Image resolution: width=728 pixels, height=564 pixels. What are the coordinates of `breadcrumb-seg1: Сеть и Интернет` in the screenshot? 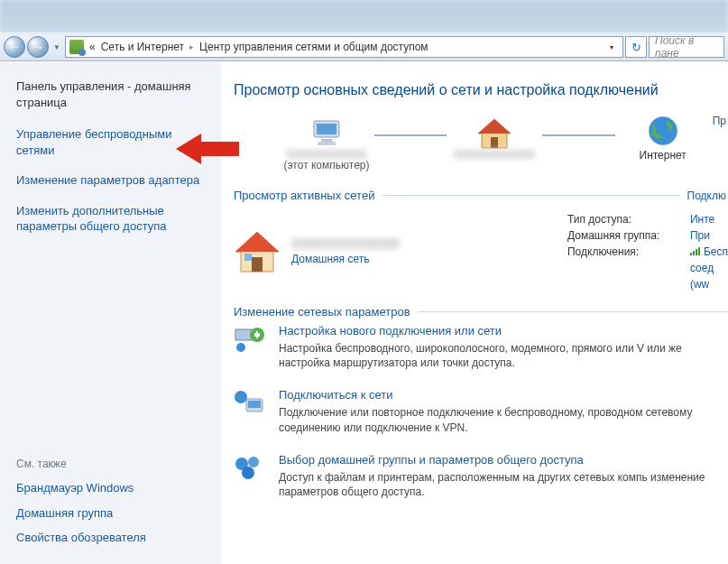 It's located at (143, 47).